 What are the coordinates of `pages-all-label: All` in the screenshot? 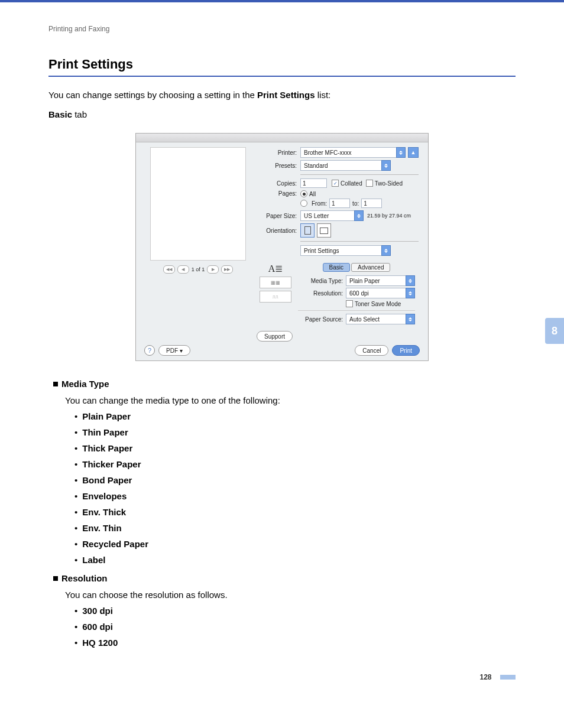 It's located at (312, 194).